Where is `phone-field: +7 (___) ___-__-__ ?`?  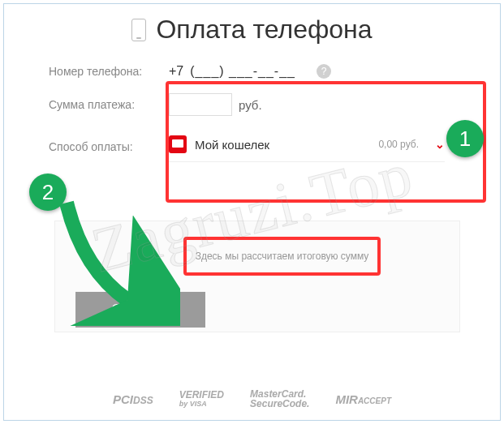 phone-field: +7 (___) ___-__-__ ? is located at coordinates (320, 71).